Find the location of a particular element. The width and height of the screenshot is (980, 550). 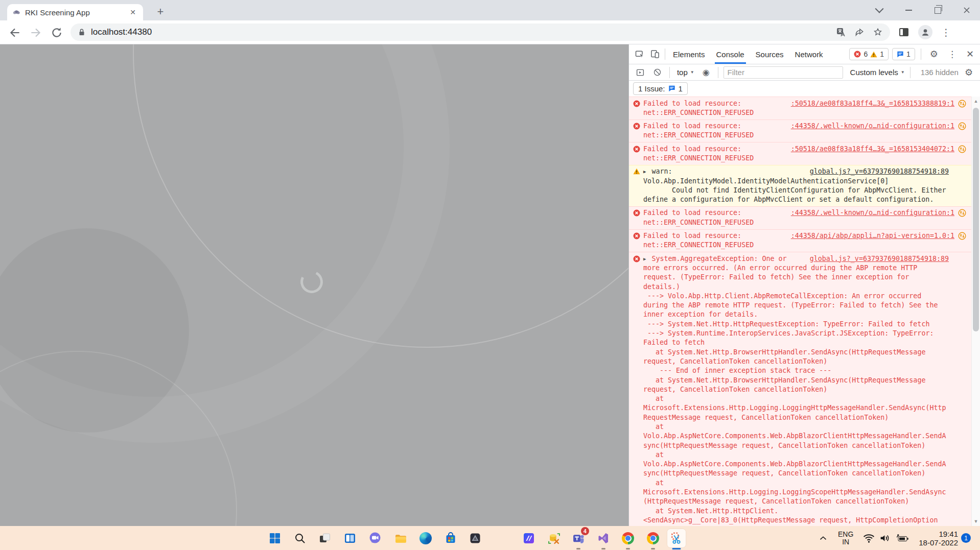

close-icon is located at coordinates (967, 10).